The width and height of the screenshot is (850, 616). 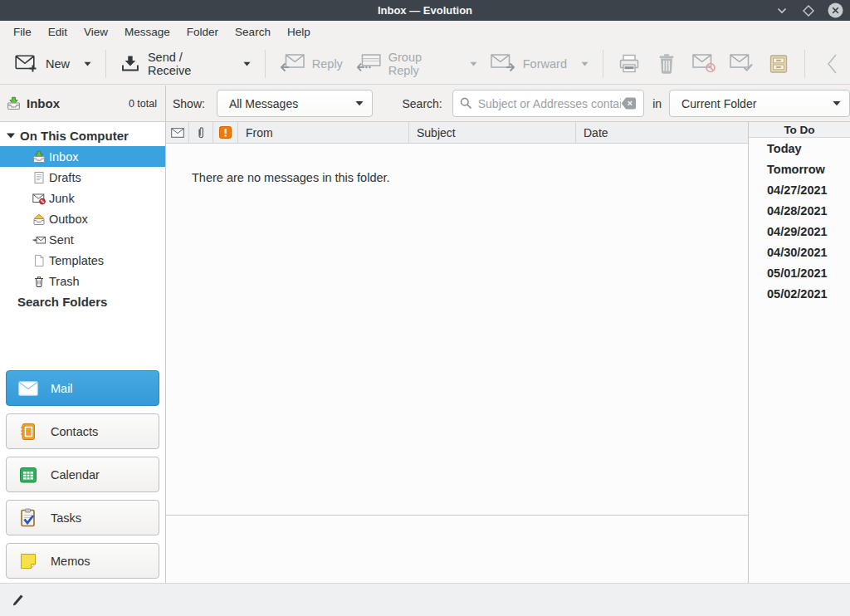 What do you see at coordinates (62, 302) in the screenshot?
I see `search-folders-label: Search Folders` at bounding box center [62, 302].